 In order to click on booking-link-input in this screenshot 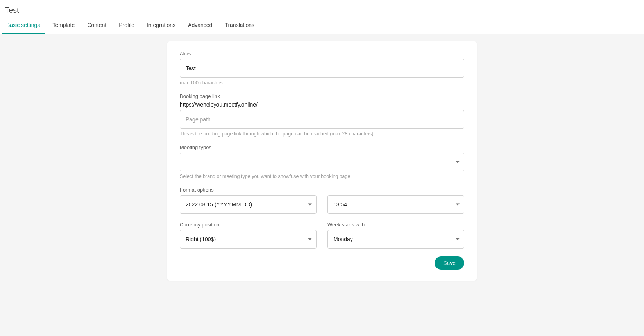, I will do `click(322, 119)`.